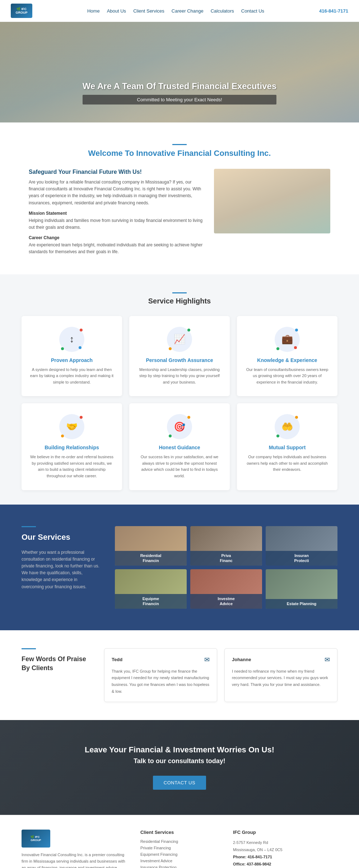  Describe the element at coordinates (223, 11) in the screenshot. I see `nav-calculators: Calculators` at that location.